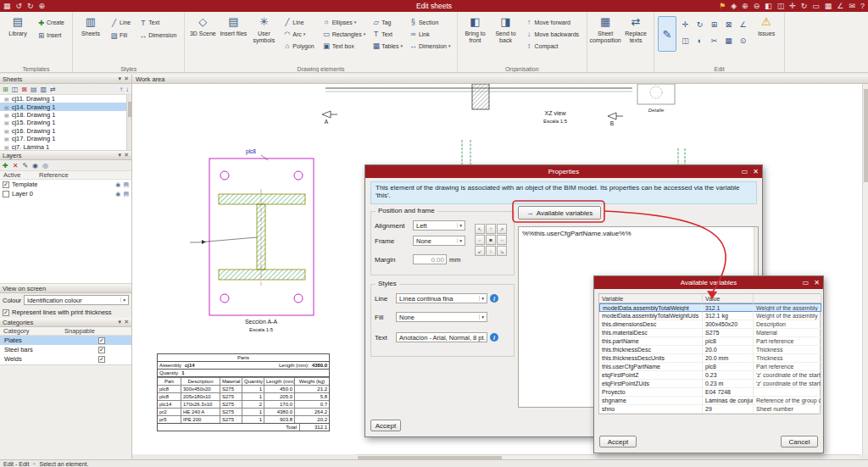  I want to click on print-sheet-icon: ▥, so click(44, 90).